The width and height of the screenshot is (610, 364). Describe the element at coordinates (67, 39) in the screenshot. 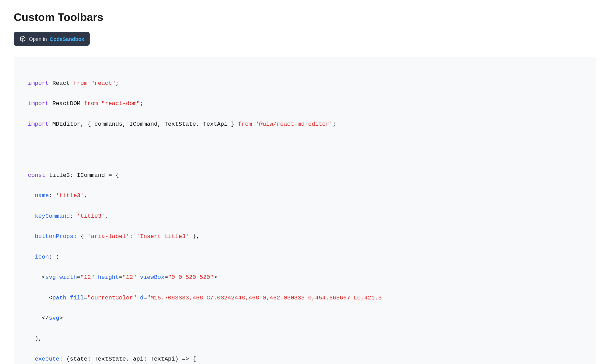

I see `codesandbox-label-brand: CodeSandbox` at that location.